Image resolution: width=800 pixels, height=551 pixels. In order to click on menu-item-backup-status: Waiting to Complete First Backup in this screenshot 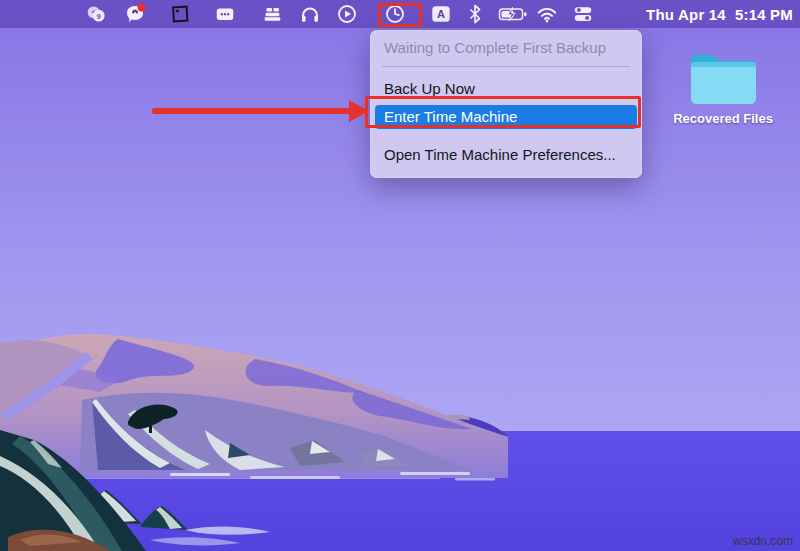, I will do `click(506, 48)`.